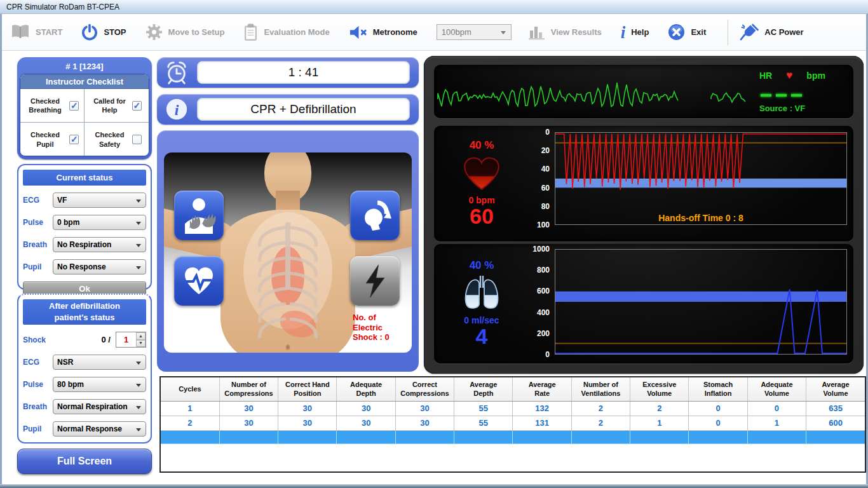 This screenshot has width=868, height=488. I want to click on after-breath-select: Normal Respiration, so click(99, 407).